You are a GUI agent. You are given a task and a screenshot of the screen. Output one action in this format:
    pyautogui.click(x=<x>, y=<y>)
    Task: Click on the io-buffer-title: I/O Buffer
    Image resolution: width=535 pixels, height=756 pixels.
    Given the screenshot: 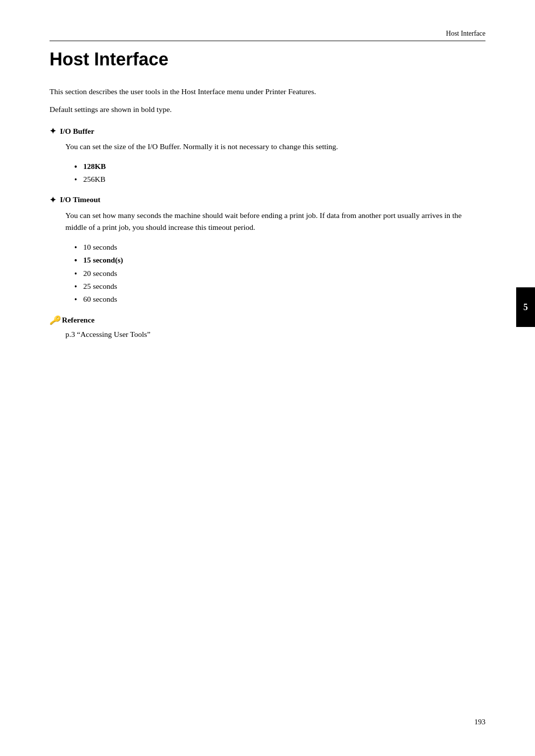 What is the action you would take?
    pyautogui.click(x=77, y=131)
    